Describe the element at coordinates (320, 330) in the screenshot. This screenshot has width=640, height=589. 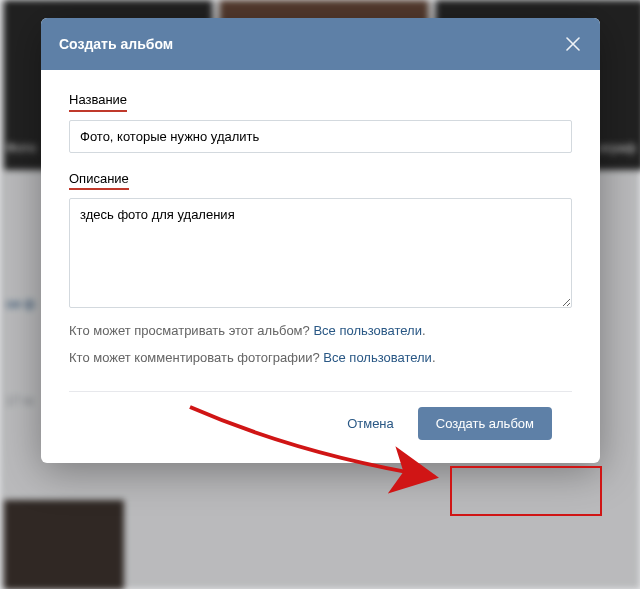
I see `privacy-view-line: Кто может просматривать этот альбом? Все…` at that location.